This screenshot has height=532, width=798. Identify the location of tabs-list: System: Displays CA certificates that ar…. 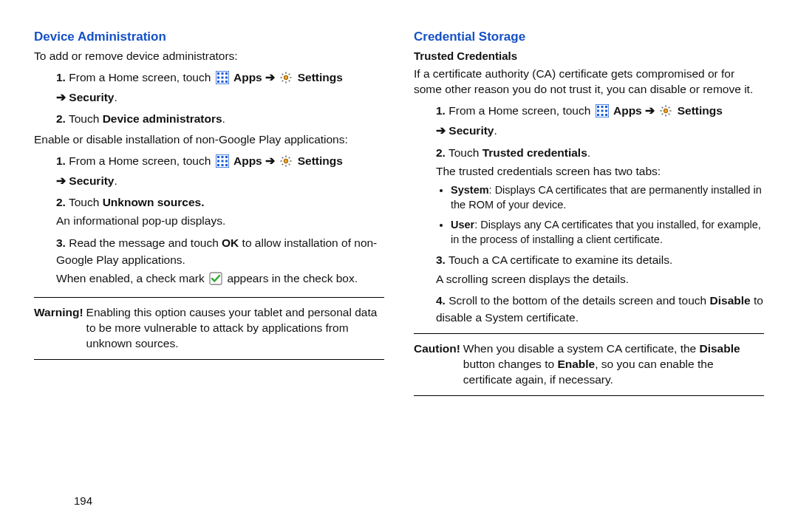
(600, 214).